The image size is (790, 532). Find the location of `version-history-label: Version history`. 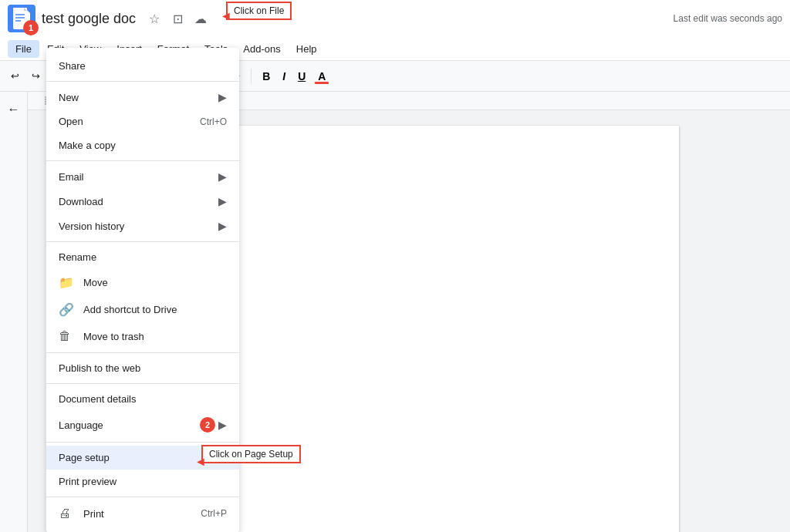

version-history-label: Version history is located at coordinates (139, 227).